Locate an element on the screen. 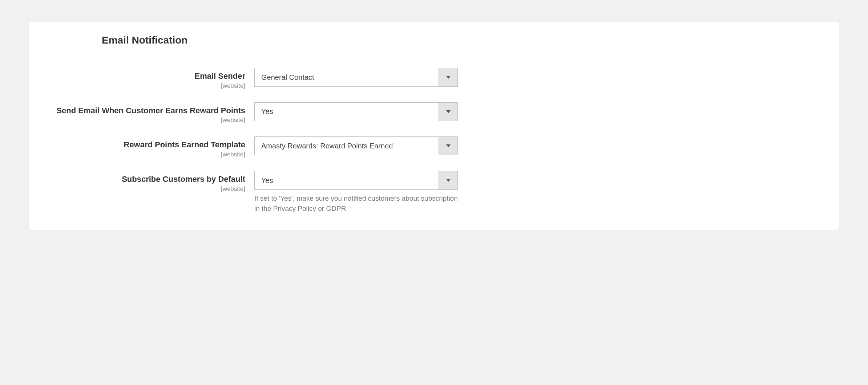 The width and height of the screenshot is (868, 385). label-subscribe-default: Subscribe Customers by Default [website] is located at coordinates (153, 182).